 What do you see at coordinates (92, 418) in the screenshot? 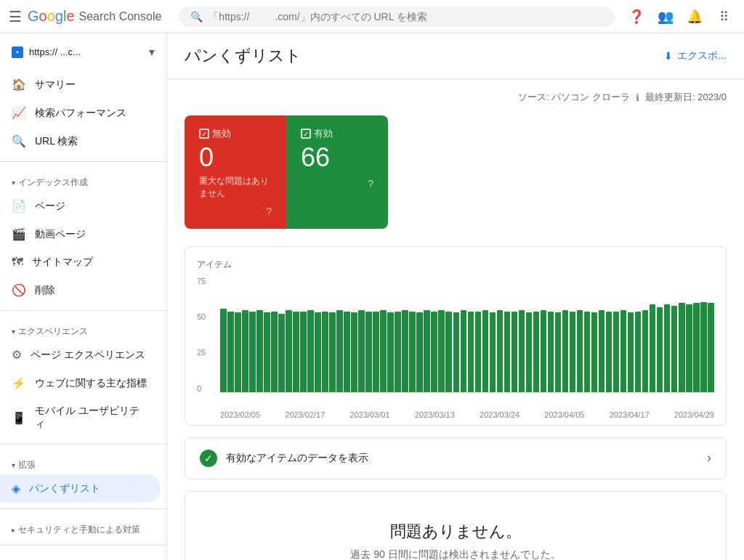
I see `sidebar-label-mobile-usability: モバイル ユーザビリティ` at bounding box center [92, 418].